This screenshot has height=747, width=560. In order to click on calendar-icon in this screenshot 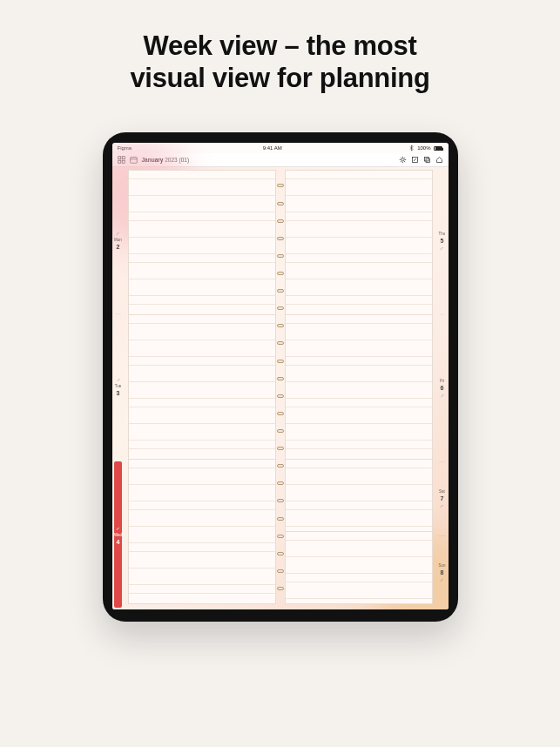, I will do `click(134, 160)`.